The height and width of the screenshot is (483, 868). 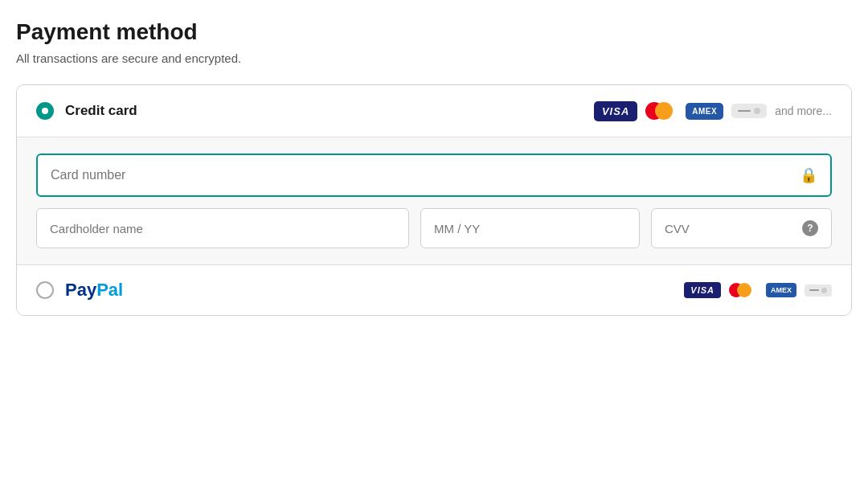 I want to click on cardholder-input, so click(x=223, y=228).